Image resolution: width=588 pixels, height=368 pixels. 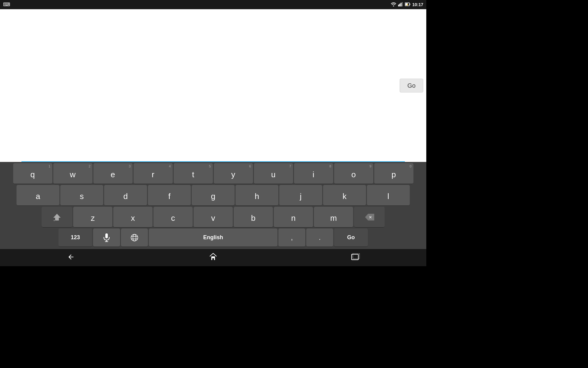 What do you see at coordinates (130, 166) in the screenshot?
I see `key-e-num: 3` at bounding box center [130, 166].